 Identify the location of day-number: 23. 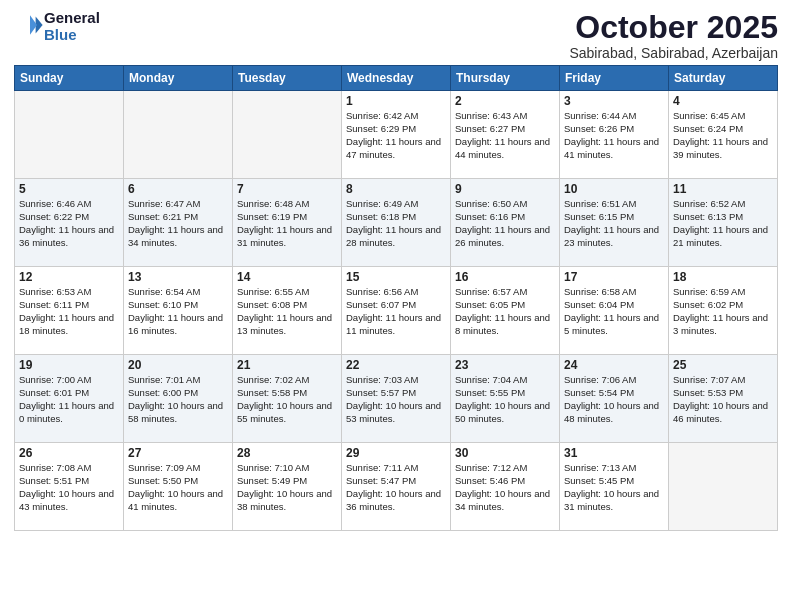
(505, 365).